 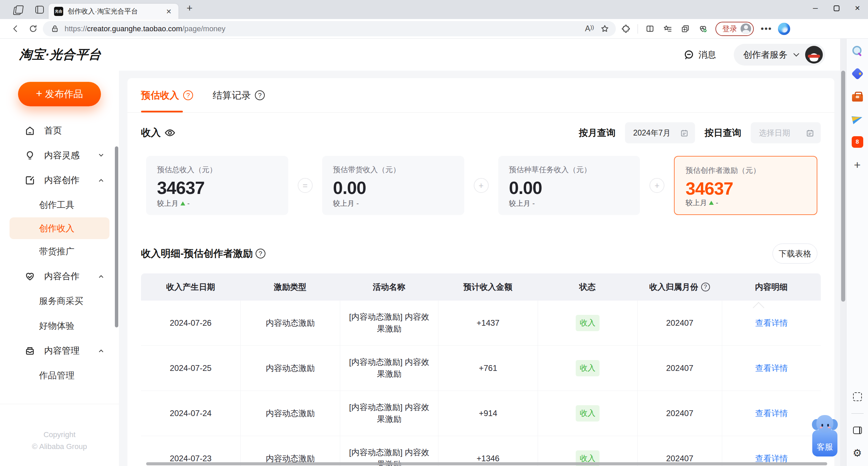 What do you see at coordinates (795, 253) in the screenshot?
I see `download-table-button: 下载表格` at bounding box center [795, 253].